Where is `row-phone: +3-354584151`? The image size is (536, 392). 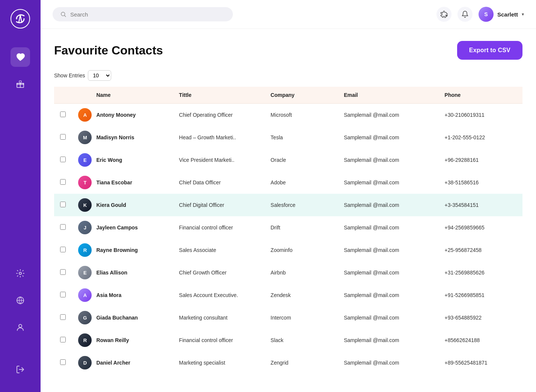
row-phone: +3-354584151 is located at coordinates (482, 205).